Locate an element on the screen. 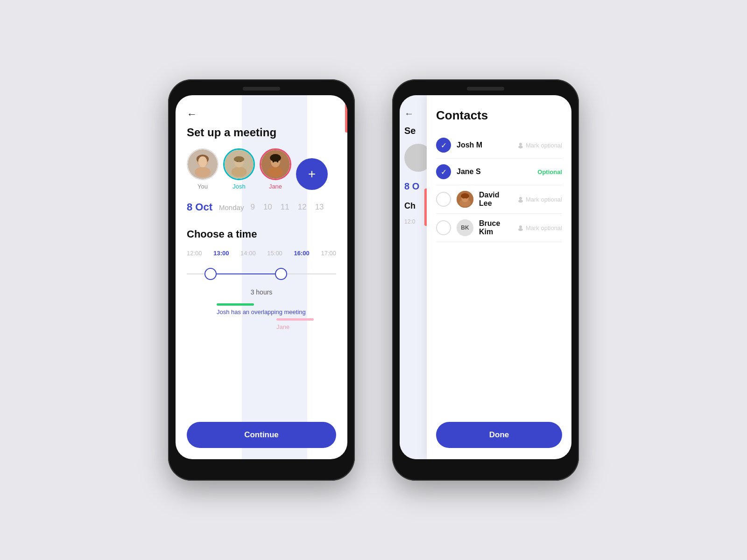  slider-thumb-end is located at coordinates (281, 274).